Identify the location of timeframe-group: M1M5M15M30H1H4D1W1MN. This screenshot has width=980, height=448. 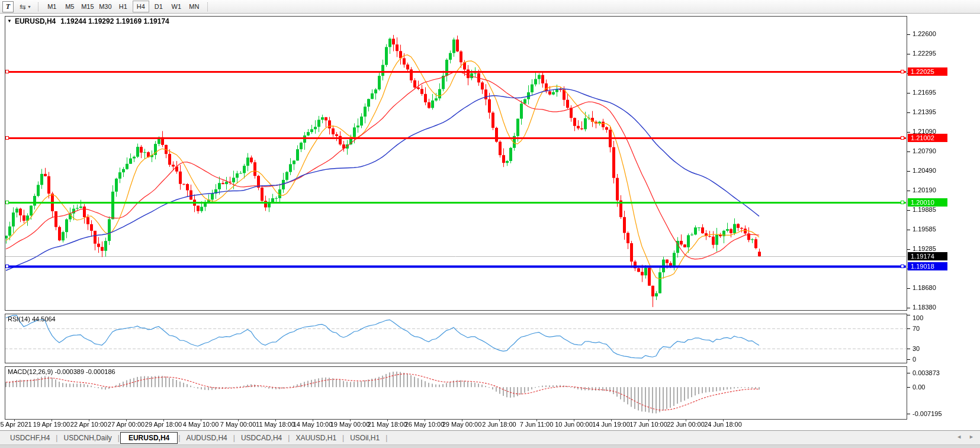
(123, 7).